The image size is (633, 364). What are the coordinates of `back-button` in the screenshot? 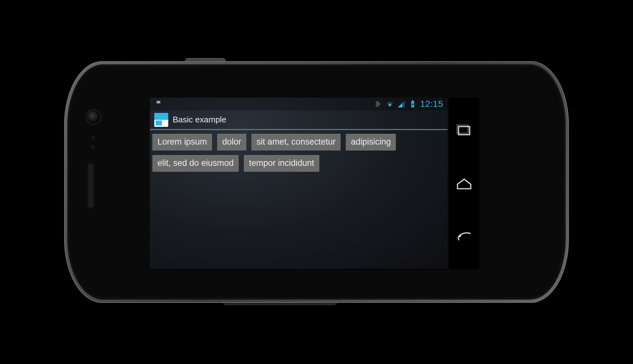 It's located at (464, 237).